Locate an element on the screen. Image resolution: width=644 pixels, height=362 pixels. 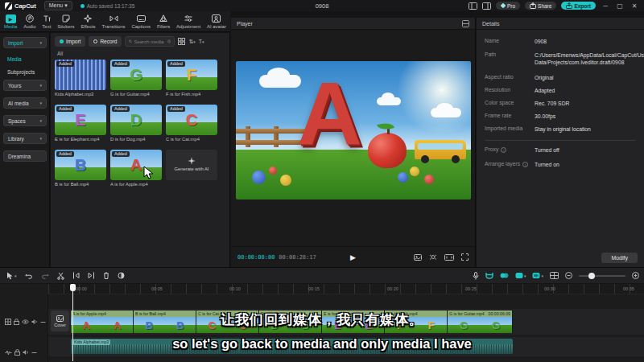
sidebar-item-media: Media is located at coordinates (14, 60).